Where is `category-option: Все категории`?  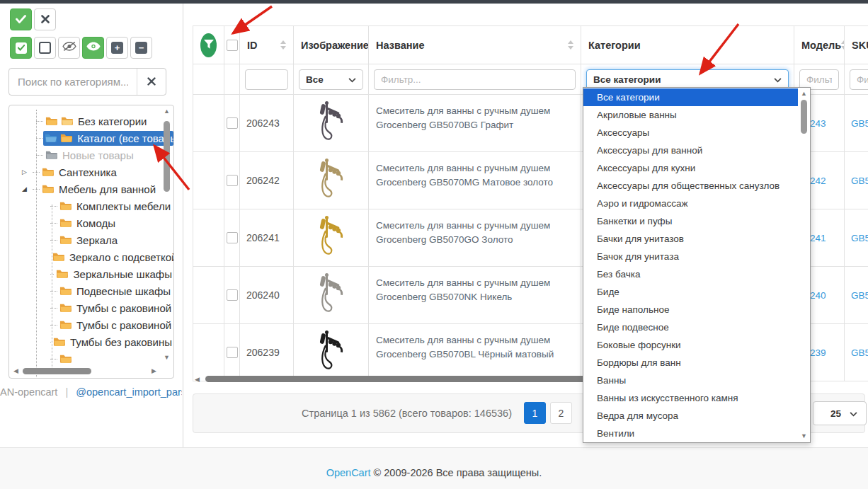 category-option: Все категории is located at coordinates (691, 98).